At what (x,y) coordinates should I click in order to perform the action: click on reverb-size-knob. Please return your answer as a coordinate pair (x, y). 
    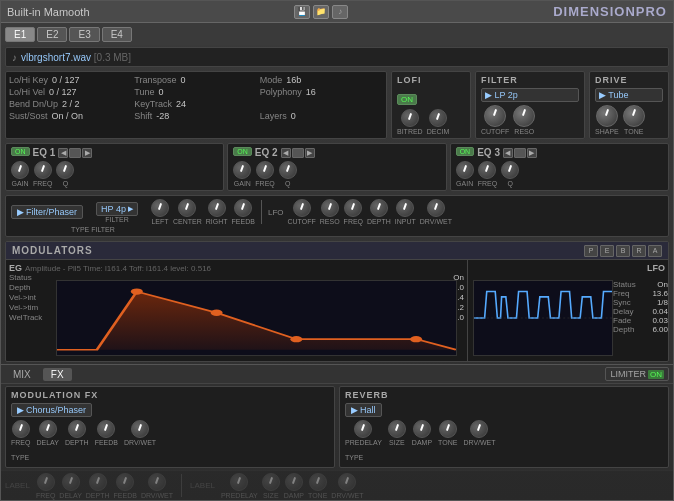
    Looking at the image, I should click on (397, 429).